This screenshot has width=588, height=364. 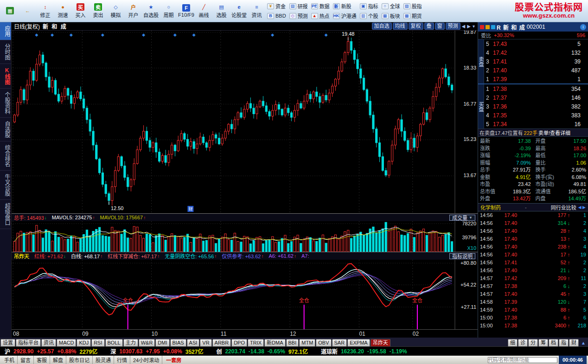 I want to click on quote-tab-诊: 诊, so click(x=523, y=343).